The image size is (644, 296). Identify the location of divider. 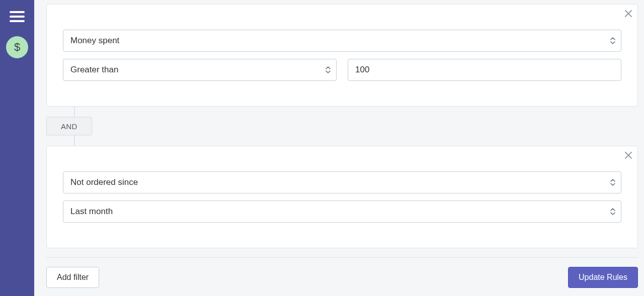
(342, 257).